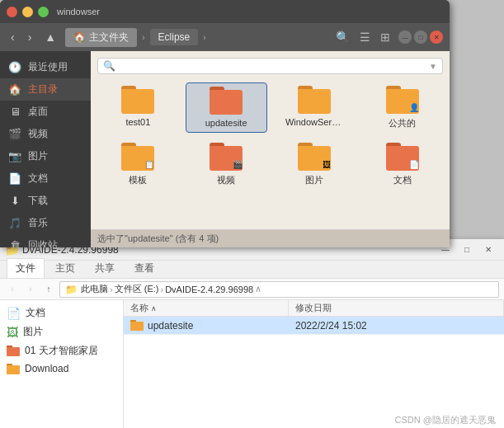  What do you see at coordinates (139, 308) in the screenshot?
I see `col-name-label: 名称` at bounding box center [139, 308].